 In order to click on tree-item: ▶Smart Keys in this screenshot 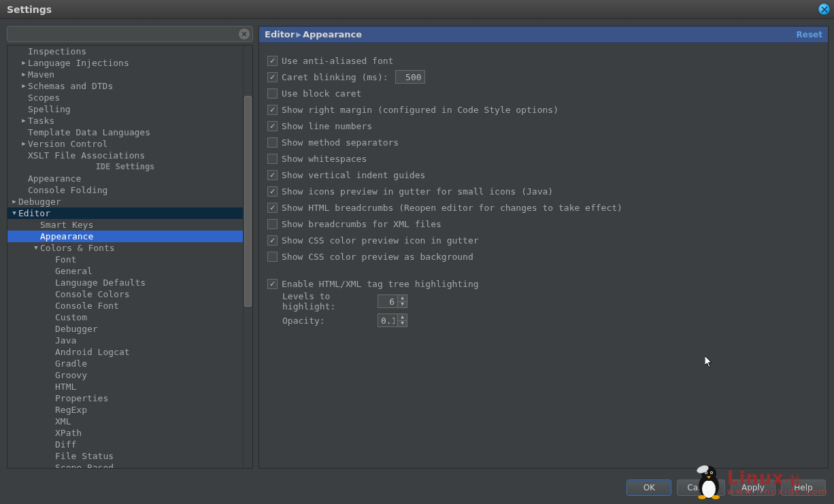, I will do `click(125, 224)`.